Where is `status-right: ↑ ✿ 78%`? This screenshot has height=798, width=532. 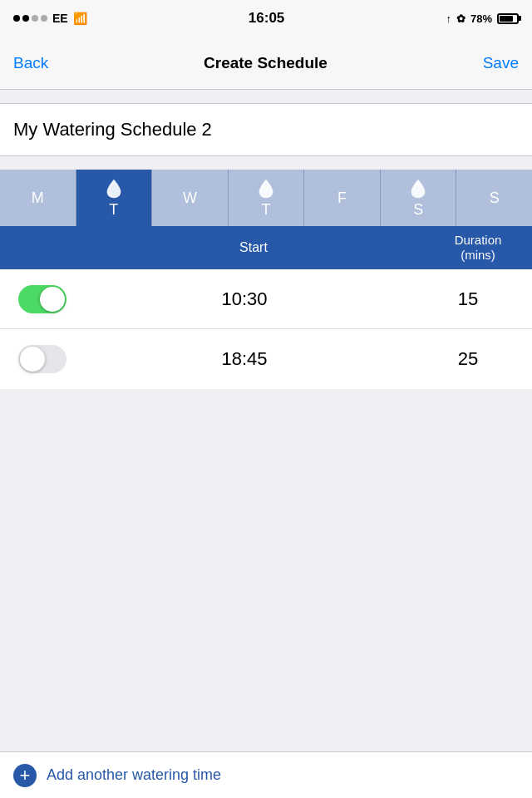
status-right: ↑ ✿ 78% is located at coordinates (482, 18).